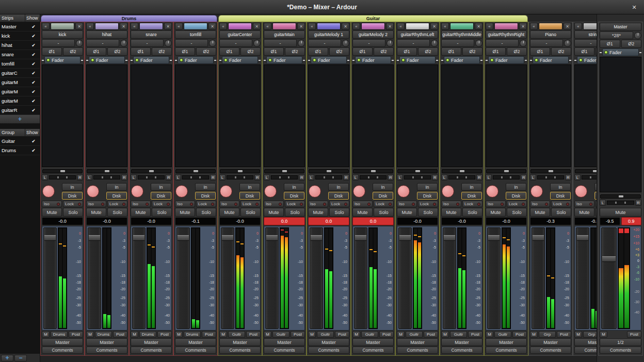  What do you see at coordinates (620, 342) in the screenshot?
I see `master-output-button: 1/2` at bounding box center [620, 342].